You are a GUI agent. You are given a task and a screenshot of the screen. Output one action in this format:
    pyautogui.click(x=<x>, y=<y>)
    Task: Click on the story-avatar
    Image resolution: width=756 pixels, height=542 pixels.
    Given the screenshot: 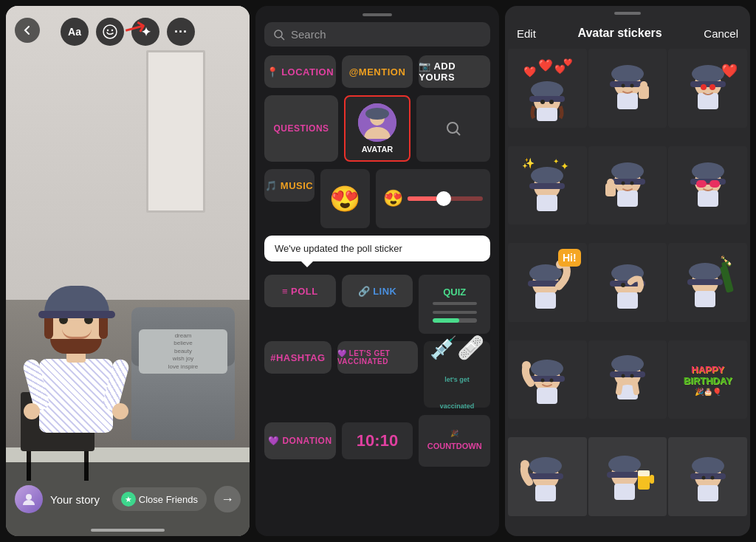 What is the action you would take?
    pyautogui.click(x=29, y=499)
    